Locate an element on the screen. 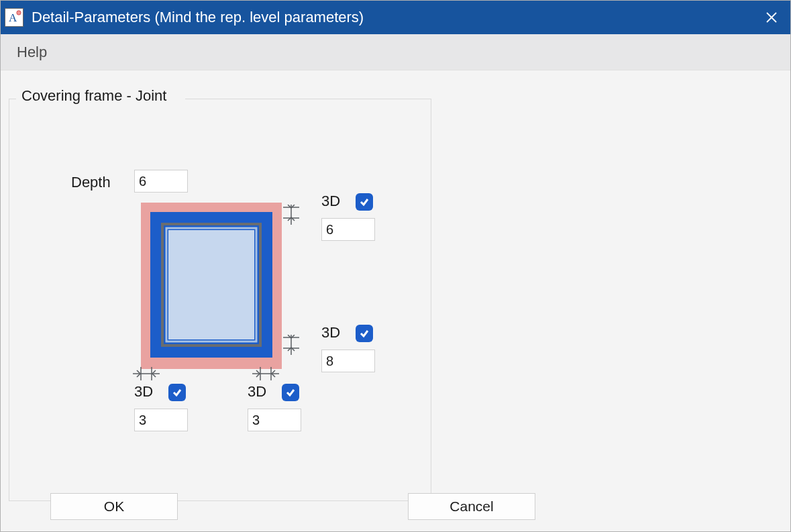 The image size is (791, 532). close-button is located at coordinates (772, 17).